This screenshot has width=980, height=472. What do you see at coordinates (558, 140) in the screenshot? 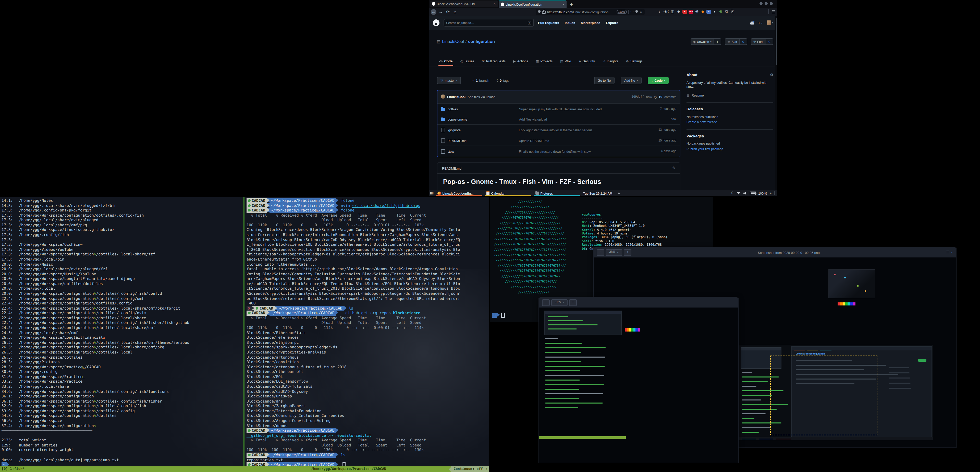
I see `file-row: README.mdUpdate README.md15 hours ago` at bounding box center [558, 140].